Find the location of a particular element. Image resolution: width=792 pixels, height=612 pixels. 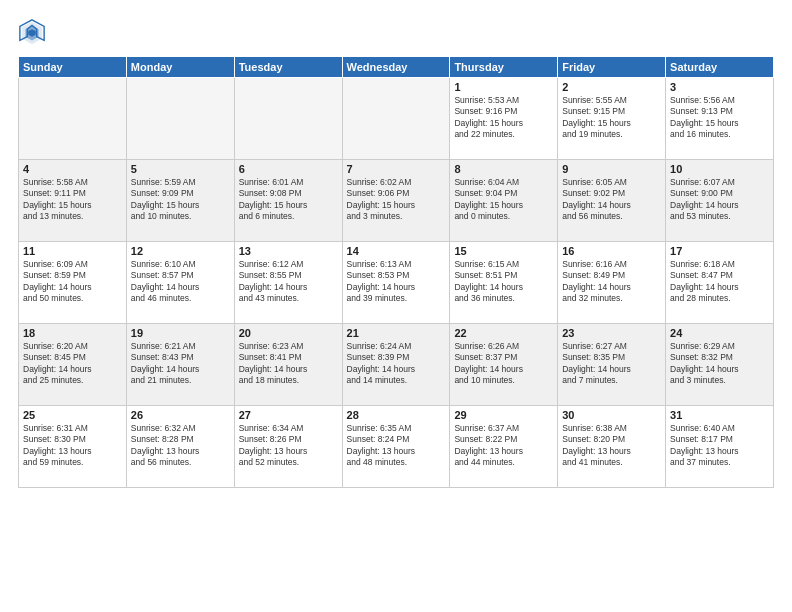

day-number: 29 is located at coordinates (504, 415).